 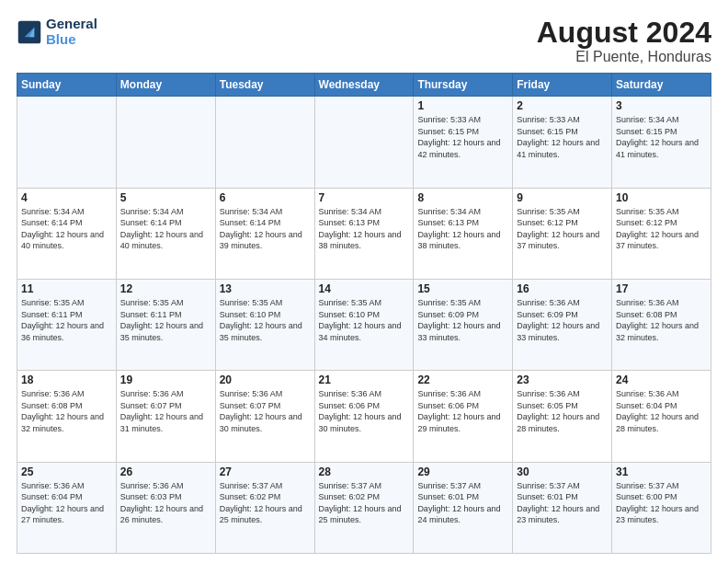 What do you see at coordinates (662, 85) in the screenshot?
I see `header-day-saturday: Saturday` at bounding box center [662, 85].